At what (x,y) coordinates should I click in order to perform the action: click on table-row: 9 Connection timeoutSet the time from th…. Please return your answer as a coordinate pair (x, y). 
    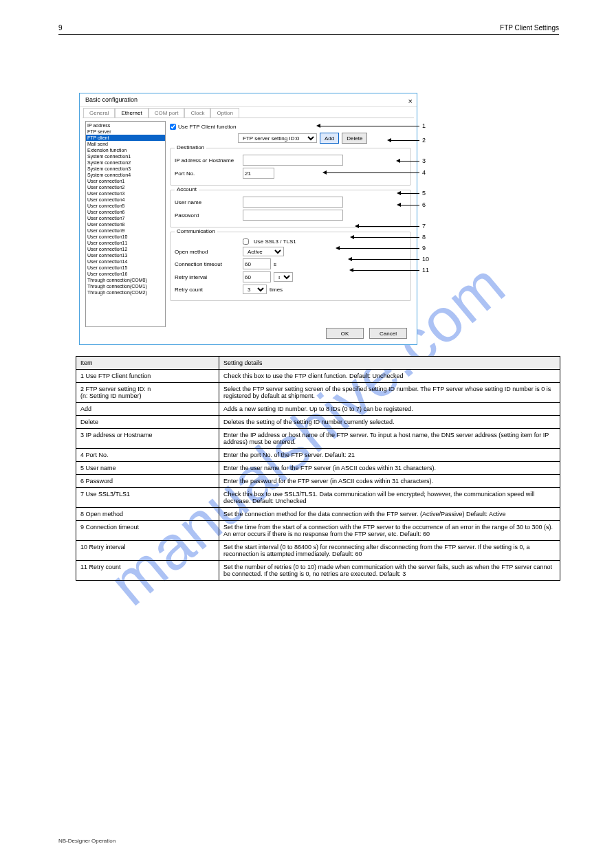
    Looking at the image, I should click on (318, 531).